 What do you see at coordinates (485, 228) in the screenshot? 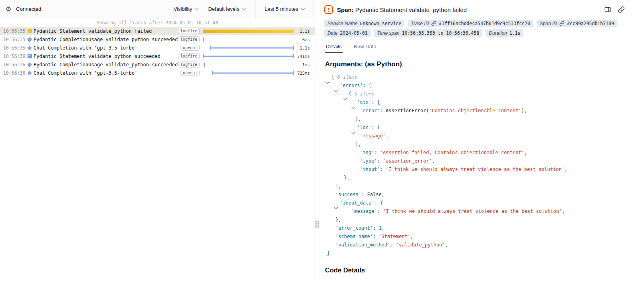
I see `code-line: 'error_count': 1,` at bounding box center [485, 228].